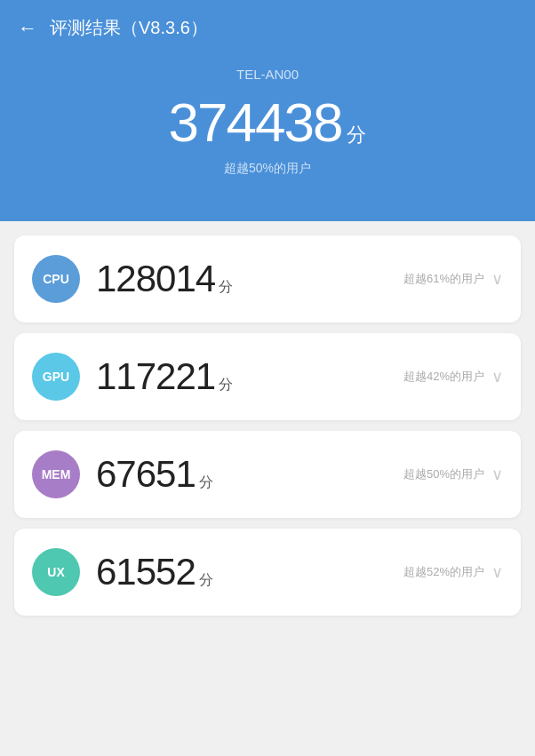 The width and height of the screenshot is (535, 756). I want to click on score-card-gpu: GPU 117221 分 超越42%的用户 ∨, so click(268, 377).